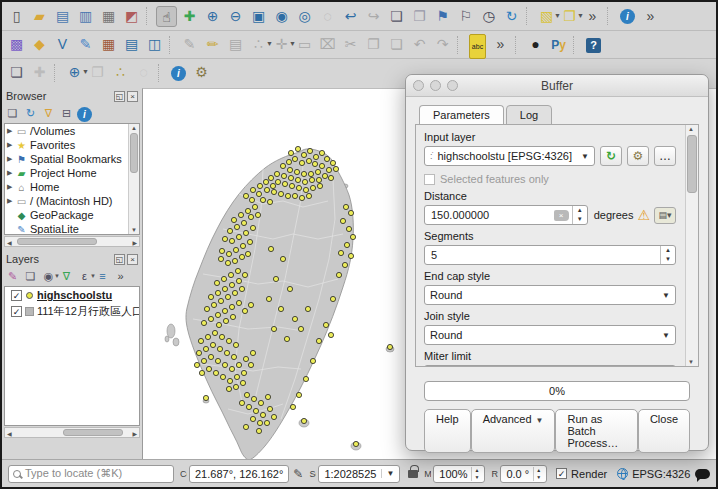 The image size is (718, 489). Describe the element at coordinates (72, 432) in the screenshot. I see `layers-horizontal-scrollbar: ◀▶` at that location.